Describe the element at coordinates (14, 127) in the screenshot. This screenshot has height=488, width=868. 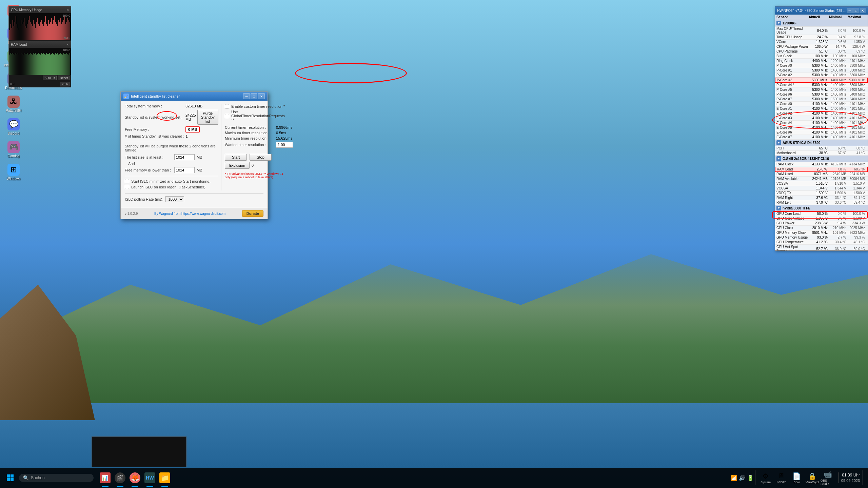
I see `desktop-icon-discord: 💬 Discord` at that location.